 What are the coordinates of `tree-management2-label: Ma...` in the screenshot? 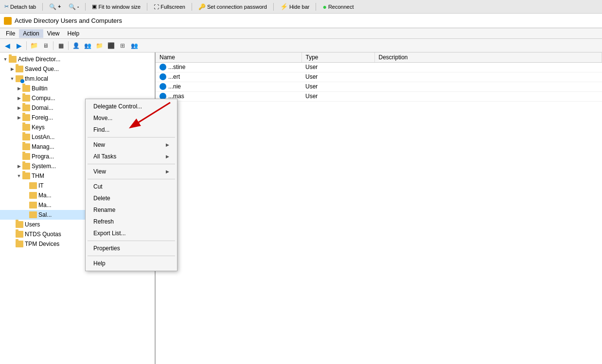 It's located at (45, 205).